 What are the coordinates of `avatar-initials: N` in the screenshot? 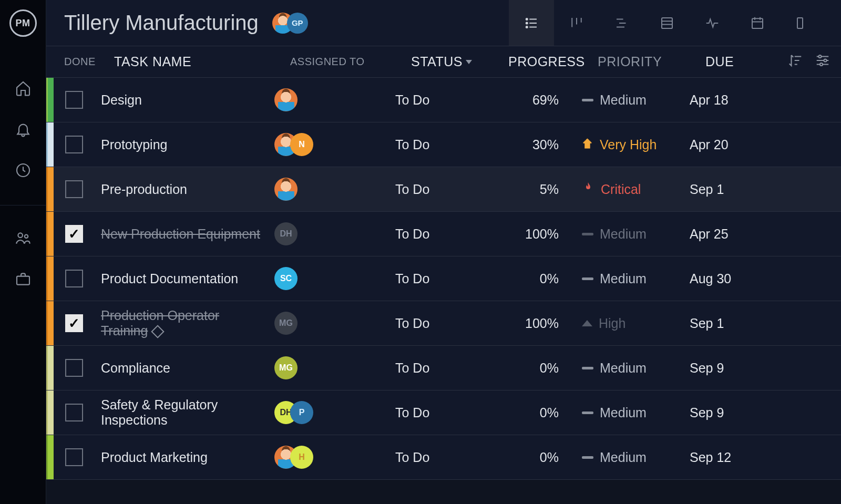 It's located at (302, 145).